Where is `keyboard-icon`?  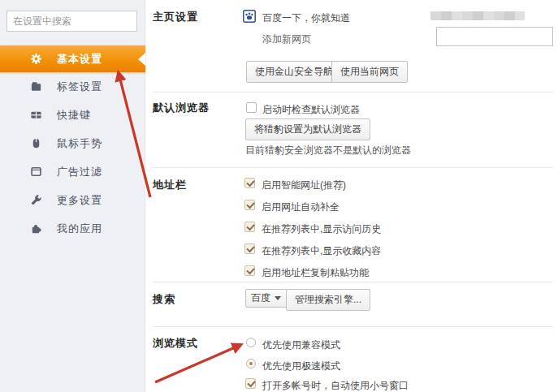
keyboard-icon is located at coordinates (36, 115).